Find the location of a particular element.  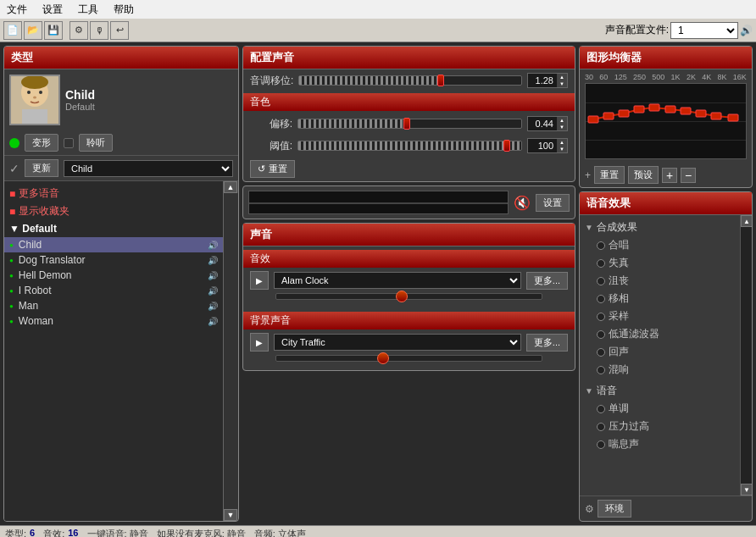

offset-down: ▼ is located at coordinates (562, 127).